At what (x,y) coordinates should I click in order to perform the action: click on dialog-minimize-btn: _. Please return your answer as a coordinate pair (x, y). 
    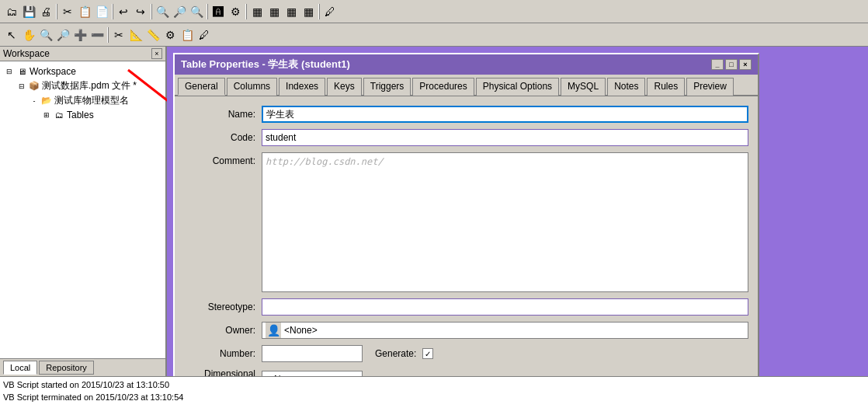
    Looking at the image, I should click on (717, 65).